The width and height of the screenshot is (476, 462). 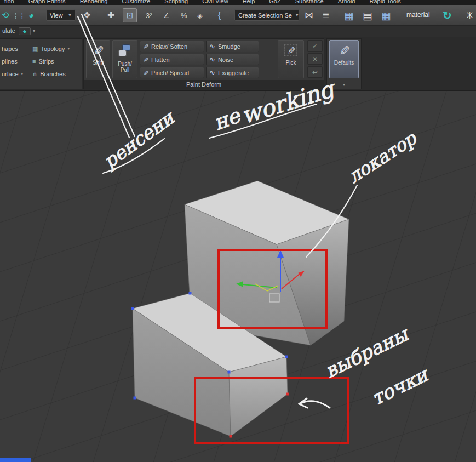 What do you see at coordinates (344, 59) in the screenshot?
I see `defaults-button: ✎ Defaults` at bounding box center [344, 59].